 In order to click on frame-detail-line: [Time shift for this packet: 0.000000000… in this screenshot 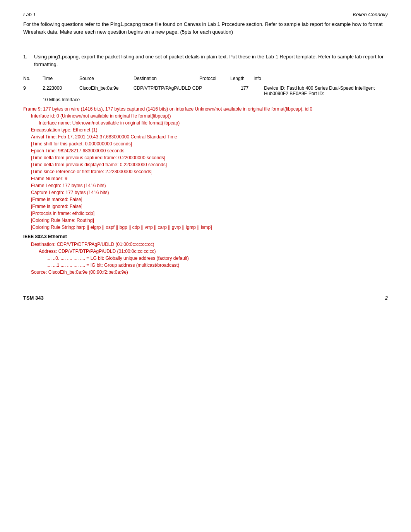, I will do `click(206, 144)`.